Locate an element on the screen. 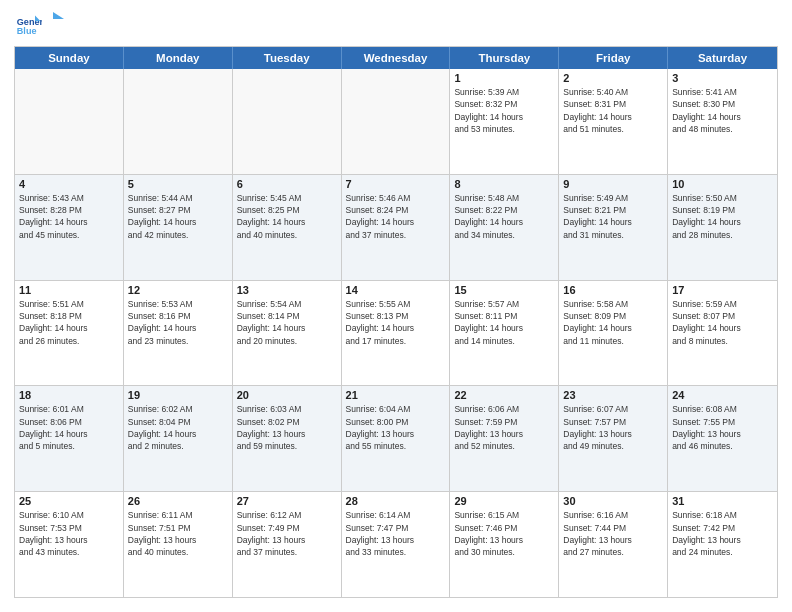  day-cell-15: 15Sunrise: 5:57 AM Sunset: 8:11 PM Dayli… is located at coordinates (504, 334).